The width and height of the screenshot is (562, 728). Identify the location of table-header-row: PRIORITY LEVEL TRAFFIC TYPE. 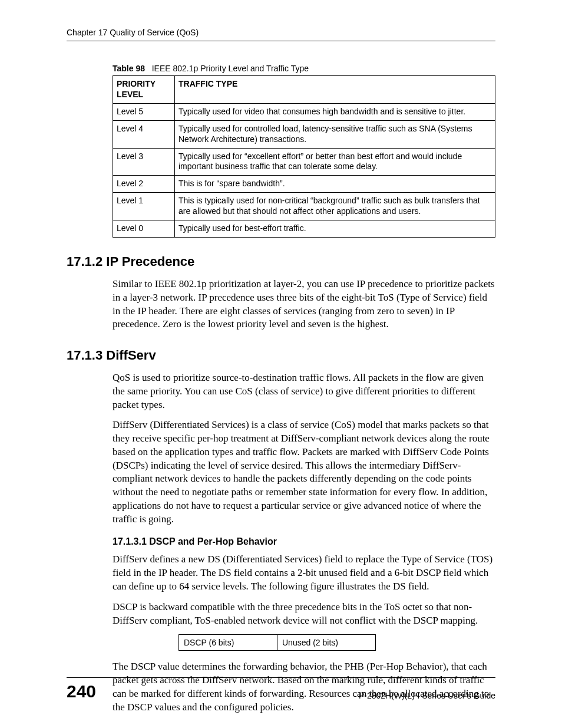
(304, 90).